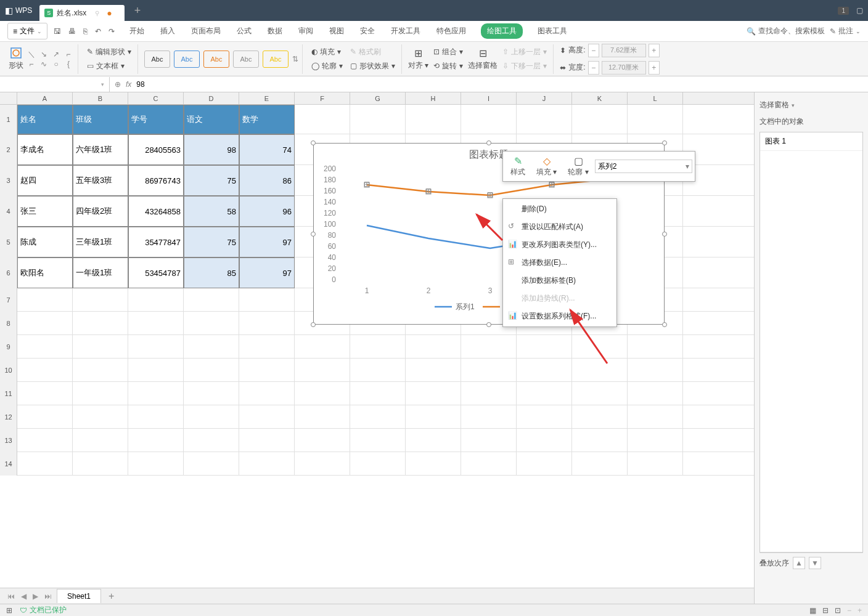  What do you see at coordinates (9, 273) in the screenshot?
I see `row-header: 6` at bounding box center [9, 273].